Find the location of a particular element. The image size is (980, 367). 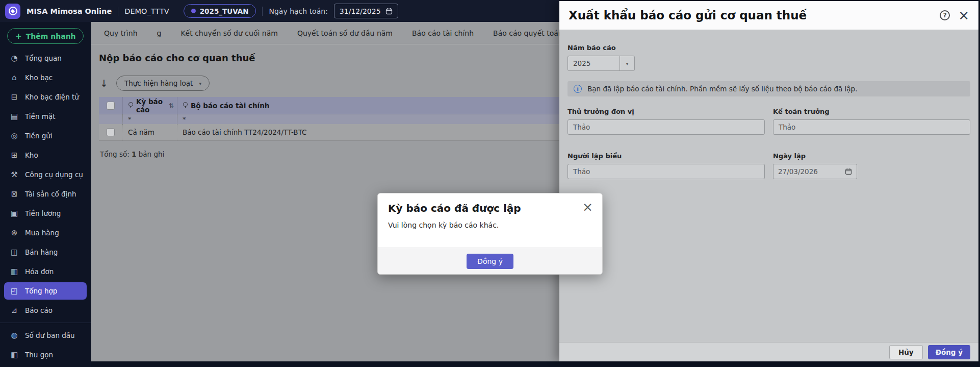

badge-label: 2025_TUVAN is located at coordinates (224, 11).